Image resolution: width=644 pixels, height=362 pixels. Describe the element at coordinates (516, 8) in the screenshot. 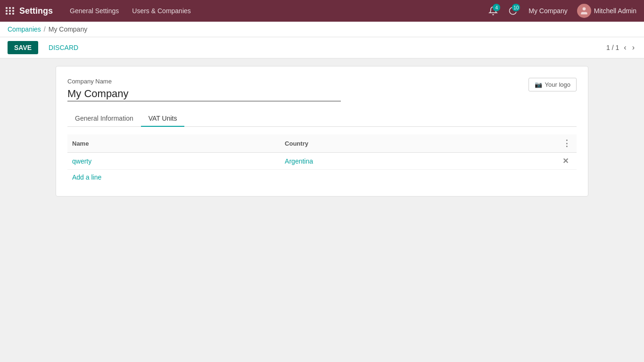

I see `updates-badge: 10` at that location.